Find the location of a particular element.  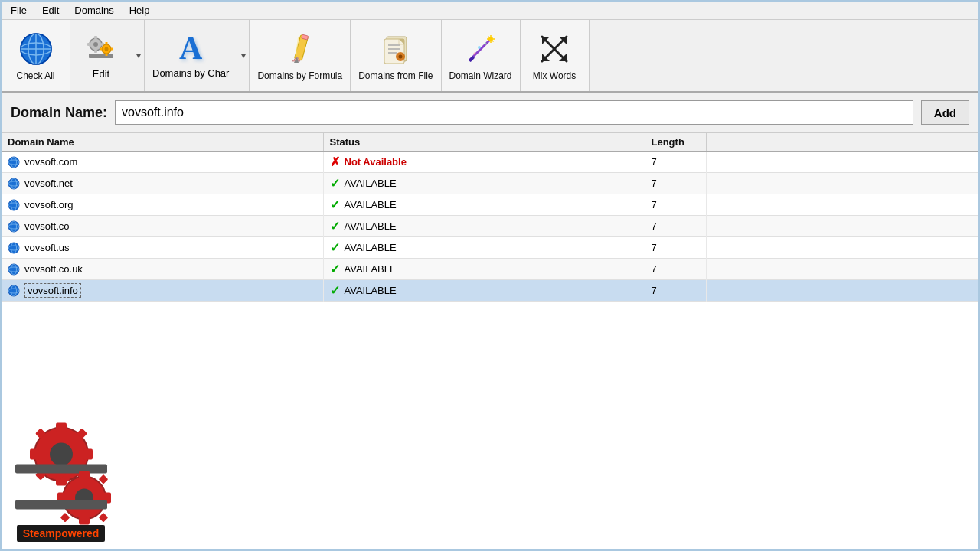

check-all-button: Check All is located at coordinates (36, 55).